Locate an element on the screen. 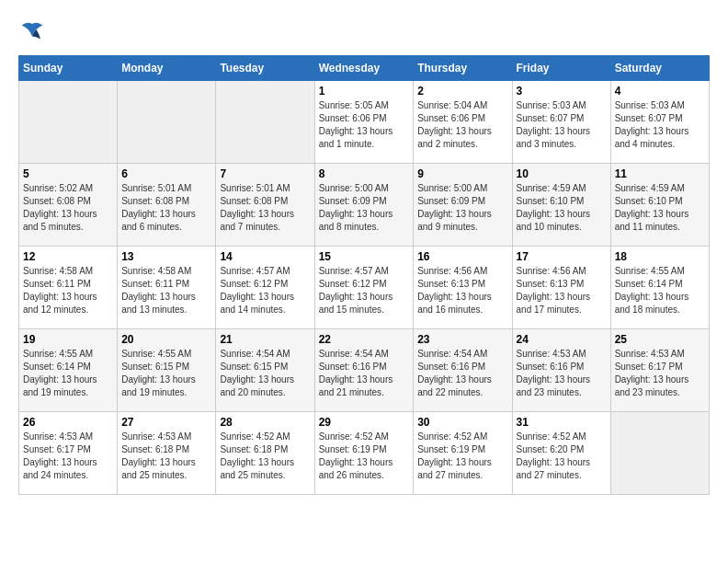 Image resolution: width=728 pixels, height=563 pixels. calendar-cell: 12Sunrise: 4:58 AM Sunset: 6:11 PM Dayli… is located at coordinates (68, 288).